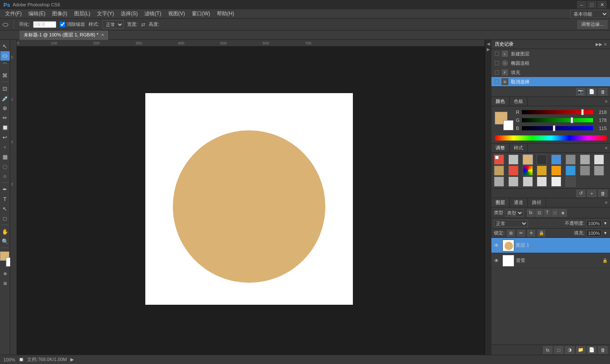  I want to click on add-group-btn: 📁, so click(581, 350).